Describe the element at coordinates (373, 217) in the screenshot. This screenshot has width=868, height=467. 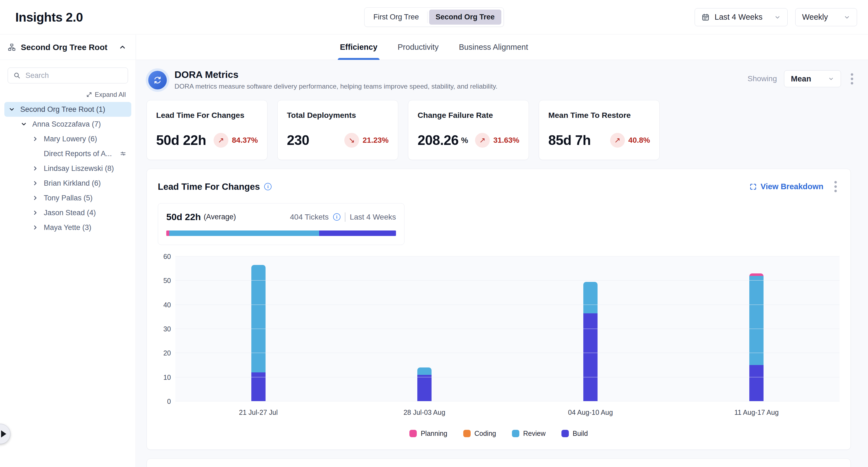
I see `summary-period: Last 4 Weeks` at that location.